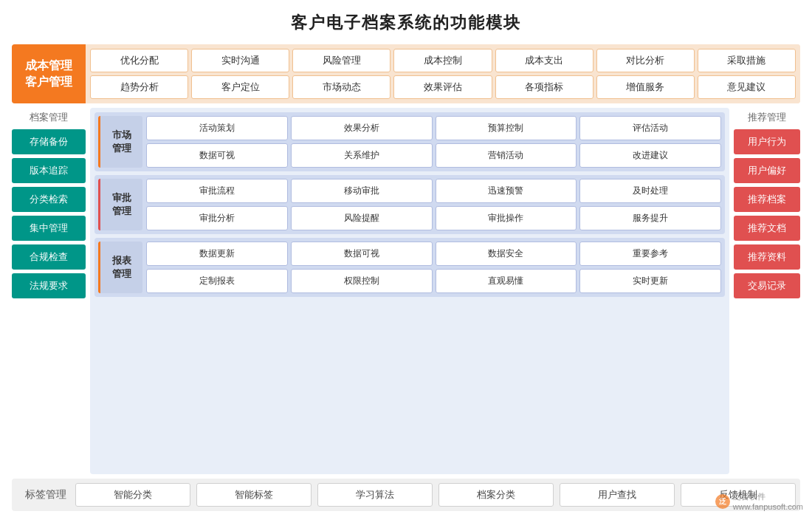  Describe the element at coordinates (767, 199) in the screenshot. I see `right-btn-2: 推荐档案` at that location.